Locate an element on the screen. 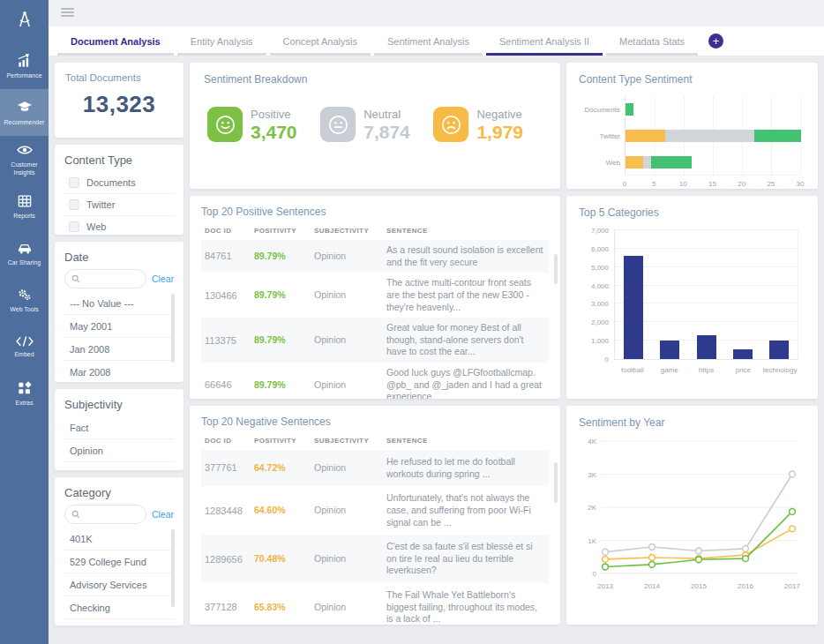  table-row: 13046689.79%OpinionThe active multi-cont… is located at coordinates (375, 295).